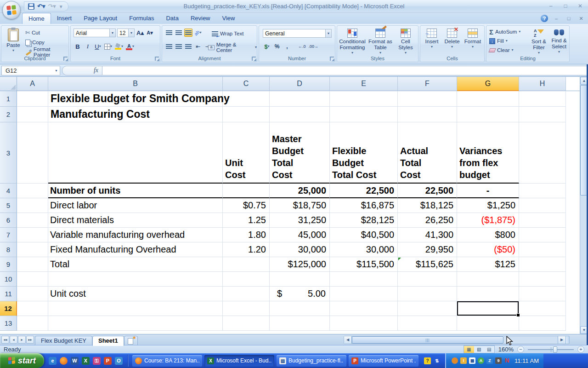 The image size is (588, 368). What do you see at coordinates (488, 264) in the screenshot?
I see `cell-G9: $125` at bounding box center [488, 264].